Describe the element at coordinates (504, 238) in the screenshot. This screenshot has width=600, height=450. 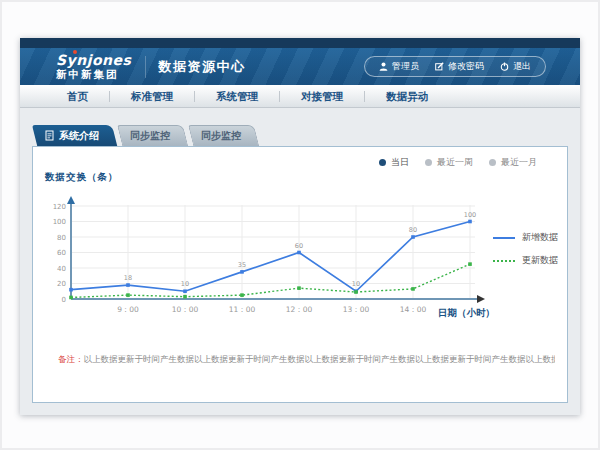
I see `solid-line-swatch-icon` at that location.